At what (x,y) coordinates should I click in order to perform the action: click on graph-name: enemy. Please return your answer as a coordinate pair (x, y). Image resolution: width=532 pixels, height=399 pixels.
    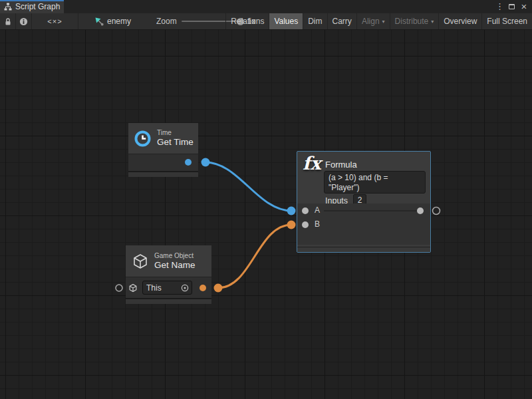
    Looking at the image, I should click on (119, 21).